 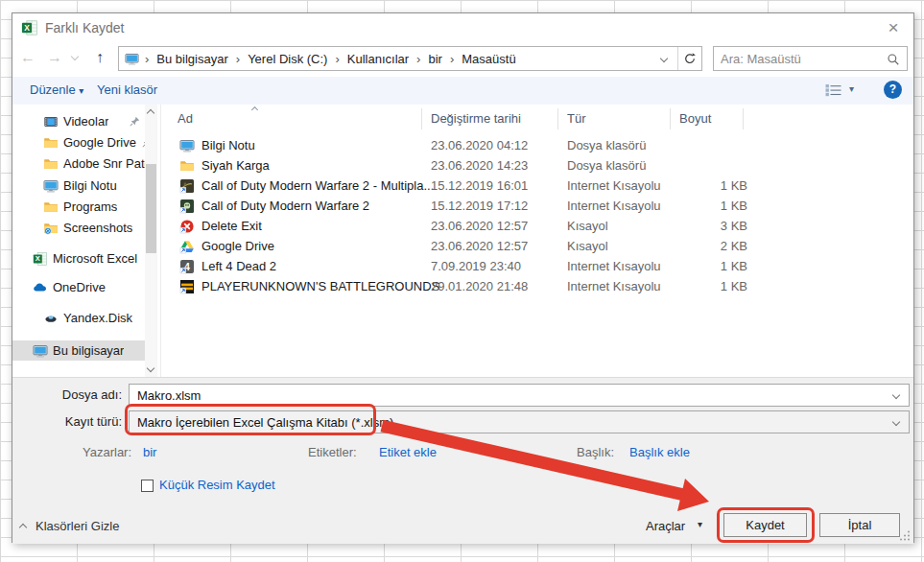 I want to click on breadcrumb-item: Kullanıcılar, so click(x=378, y=59).